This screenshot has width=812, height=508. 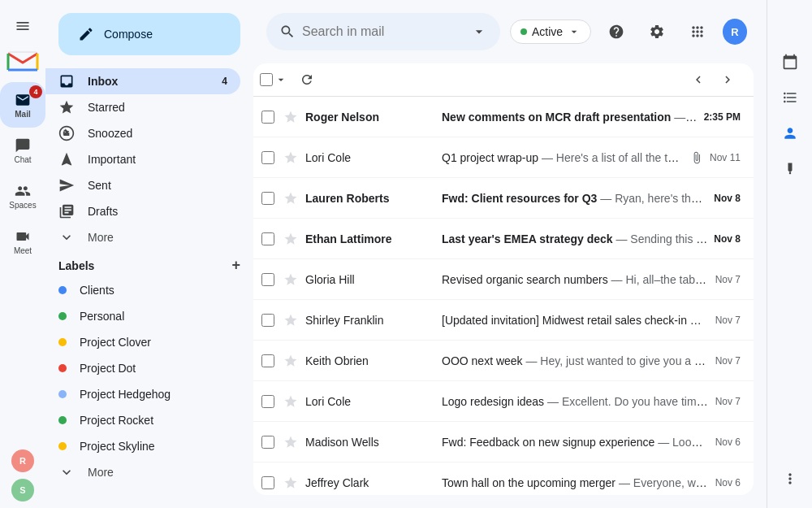 I want to click on add-label-button: +, so click(x=235, y=265).